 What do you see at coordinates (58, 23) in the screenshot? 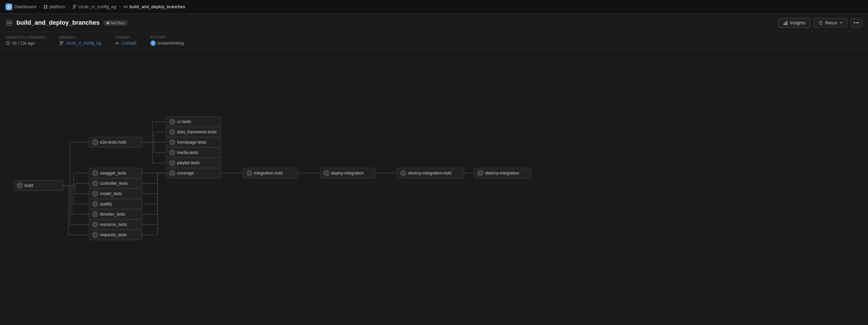
I see `page-title: build_and_deploy_branches` at bounding box center [58, 23].